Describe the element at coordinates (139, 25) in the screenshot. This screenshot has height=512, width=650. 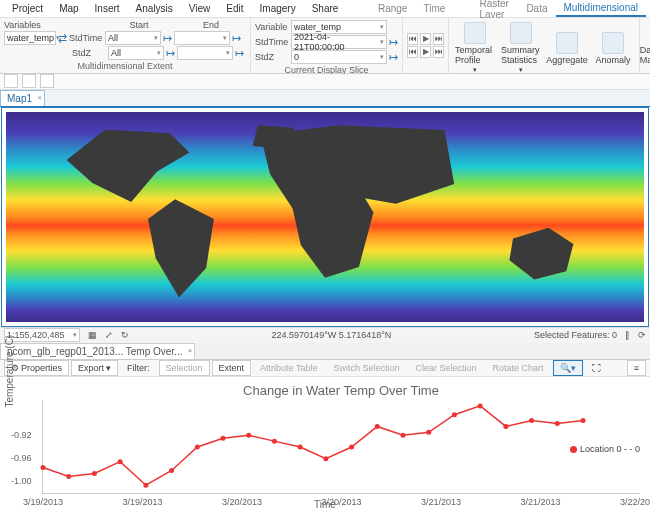
I see `start-label: Start` at that location.